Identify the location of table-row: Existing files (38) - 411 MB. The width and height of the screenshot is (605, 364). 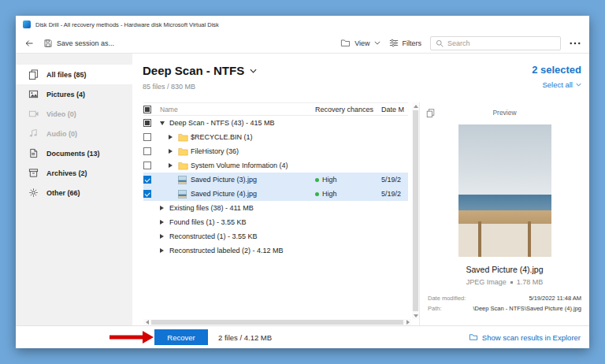
(276, 208).